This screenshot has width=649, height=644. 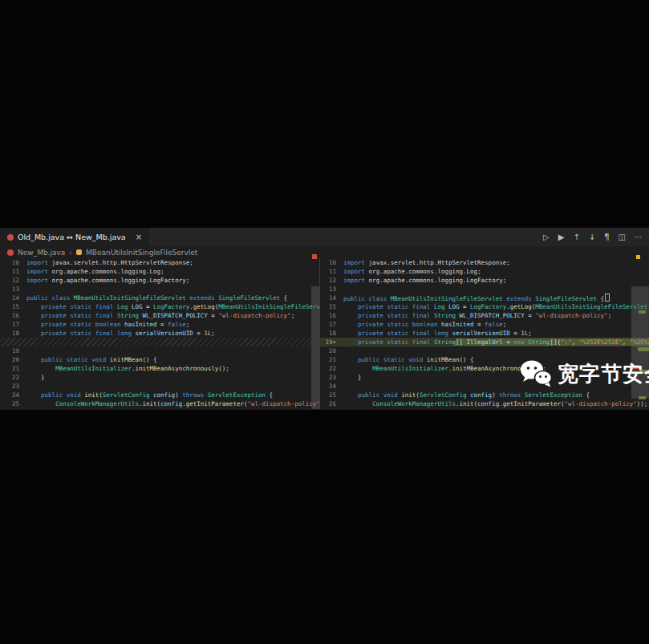 What do you see at coordinates (160, 359) in the screenshot?
I see `code-line: 20 public static void initMBean() {` at bounding box center [160, 359].